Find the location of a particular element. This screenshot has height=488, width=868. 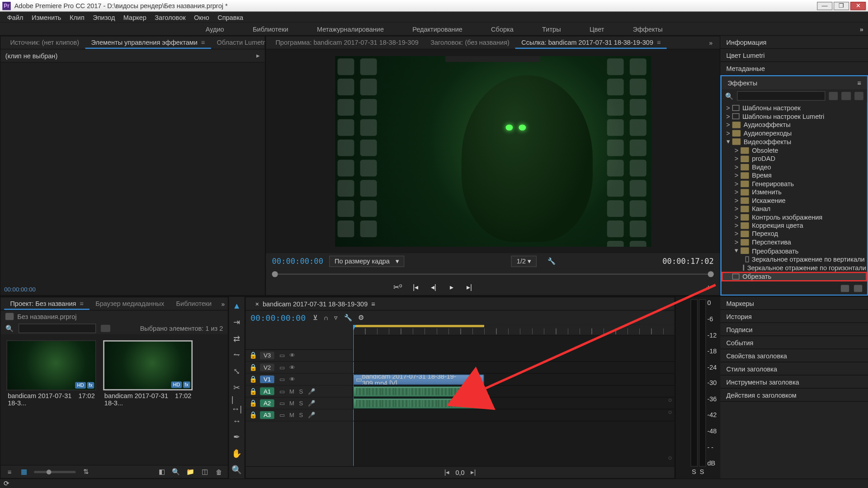

project-tabs-overflow: » is located at coordinates (223, 304).